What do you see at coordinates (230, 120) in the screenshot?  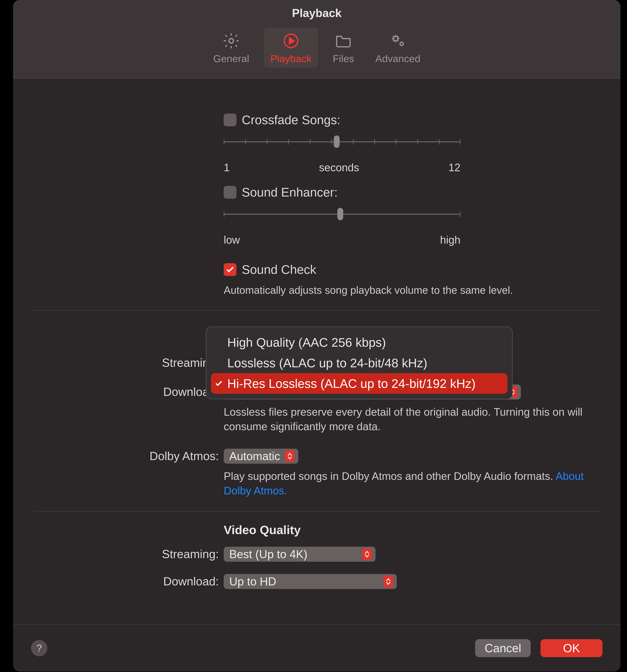 I see `crossfade-checkbox` at bounding box center [230, 120].